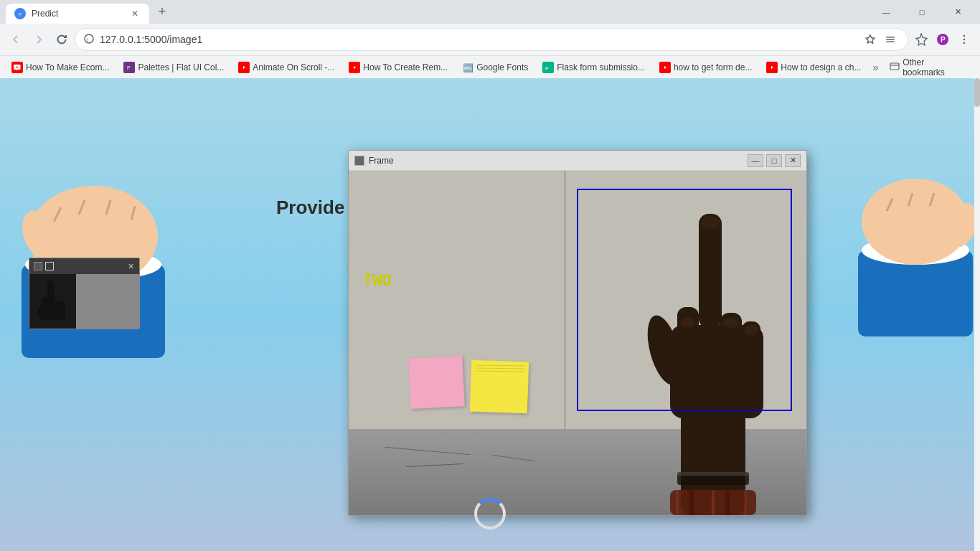 Image resolution: width=980 pixels, height=551 pixels. I want to click on bookmark-item-1: How To Make Ecom..., so click(60, 67).